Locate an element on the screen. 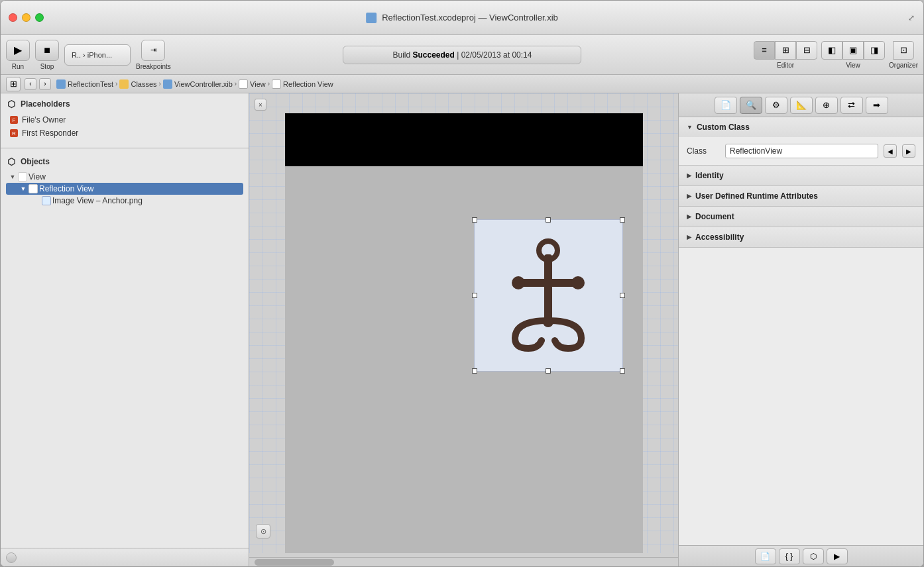 This screenshot has height=567, width=924. image-view-tree-label: Image View – Anchor.png is located at coordinates (97, 201).